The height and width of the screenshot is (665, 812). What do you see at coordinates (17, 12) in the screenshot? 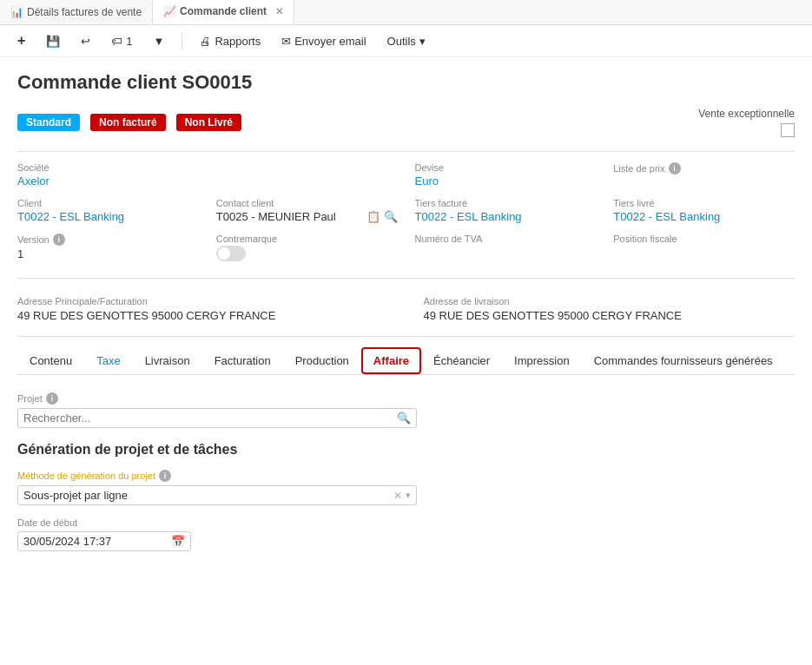
I see `chart-icon: 📊` at bounding box center [17, 12].